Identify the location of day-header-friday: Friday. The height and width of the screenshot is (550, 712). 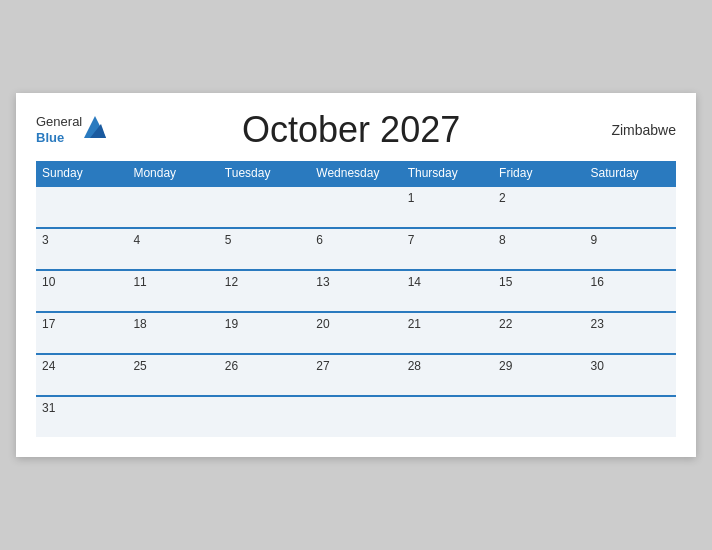
(538, 174).